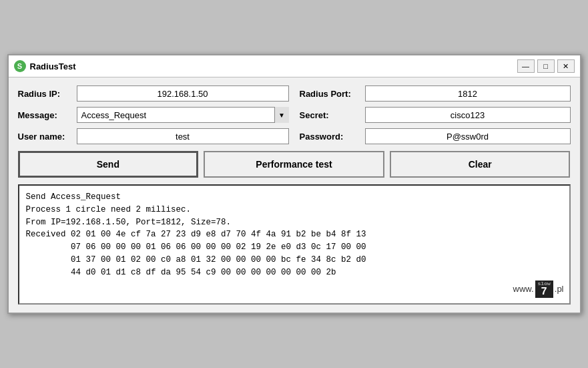 The width and height of the screenshot is (588, 368). I want to click on secret-row: Secret:, so click(435, 115).